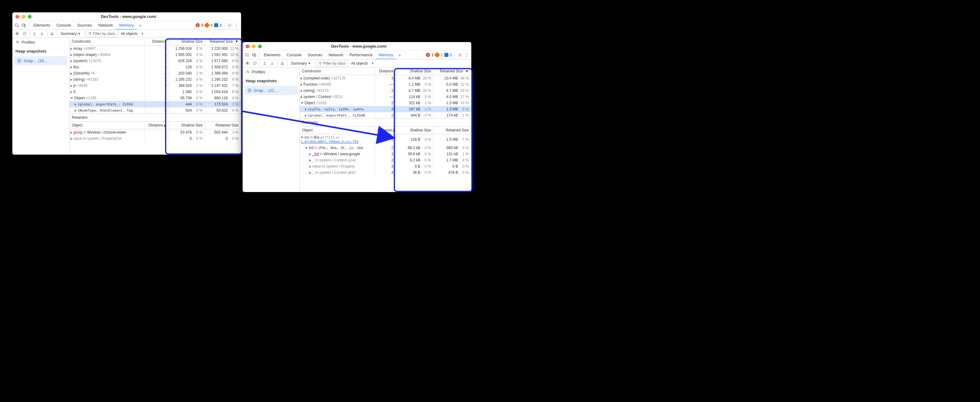  Describe the element at coordinates (41, 61) in the screenshot. I see `sidebar-snapshot: Snap… (16.…` at that location.